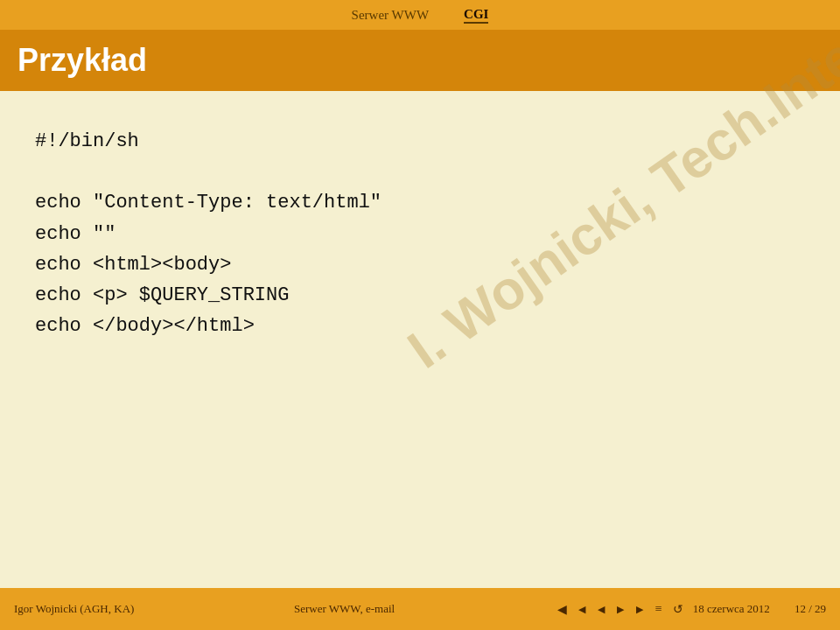 The width and height of the screenshot is (840, 630). What do you see at coordinates (420, 60) in the screenshot?
I see `title-bar: Przykład` at bounding box center [420, 60].